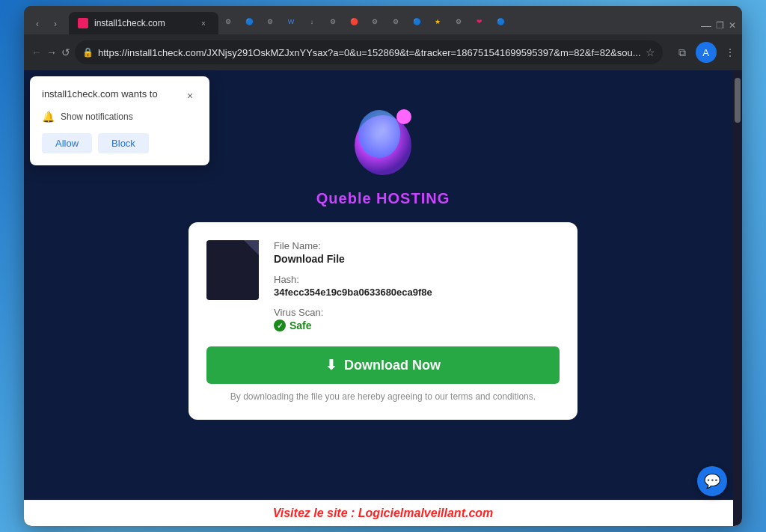 This screenshot has height=532, width=766. What do you see at coordinates (383, 513) in the screenshot?
I see `warning-text: Visitez le site : Logicielmalveillant.co…` at bounding box center [383, 513].